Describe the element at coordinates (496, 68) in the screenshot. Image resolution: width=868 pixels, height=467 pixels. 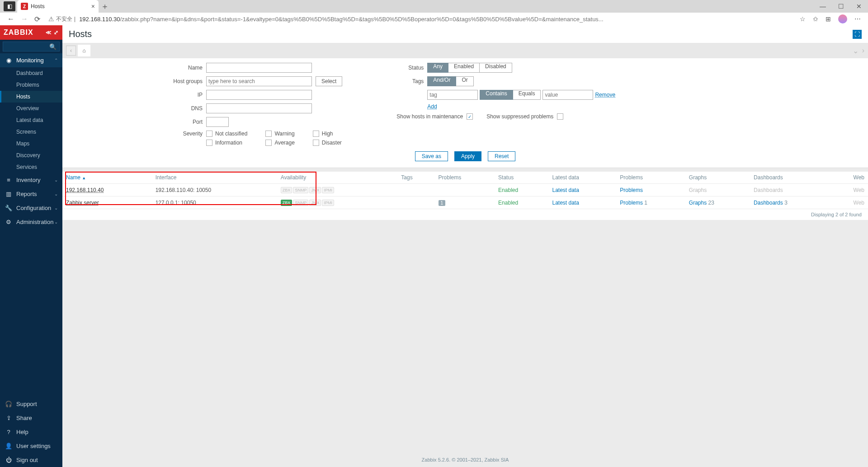
I see `status-disabled-button: Disabled` at that location.